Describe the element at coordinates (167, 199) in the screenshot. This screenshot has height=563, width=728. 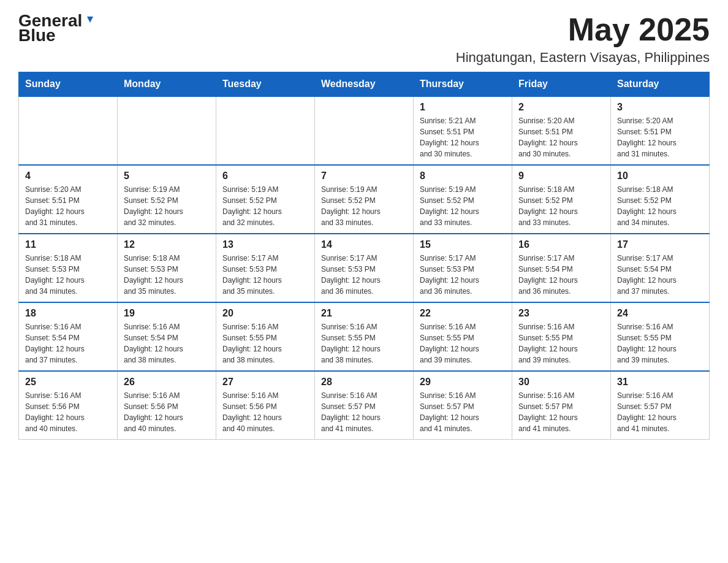
I see `calendar-cell-2-2: 5Sunrise: 5:19 AM Sunset: 5:52 PM Daylig…` at that location.